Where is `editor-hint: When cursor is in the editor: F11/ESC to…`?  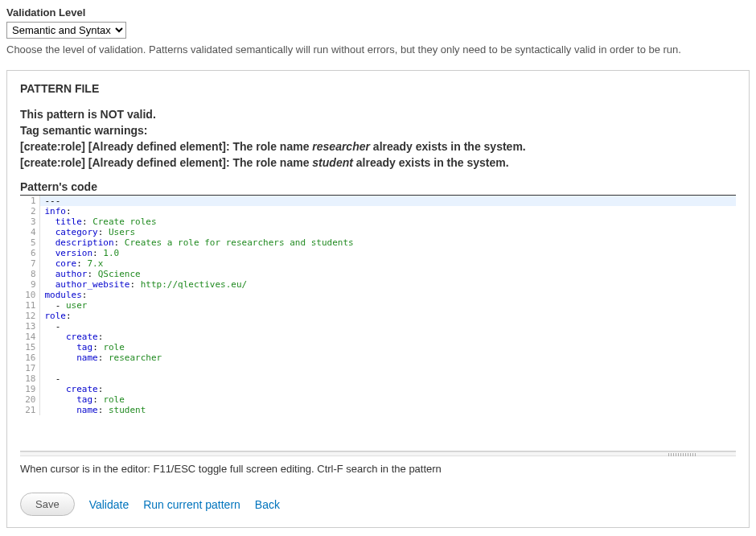 editor-hint: When cursor is in the editor: F11/ESC to… is located at coordinates (378, 468).